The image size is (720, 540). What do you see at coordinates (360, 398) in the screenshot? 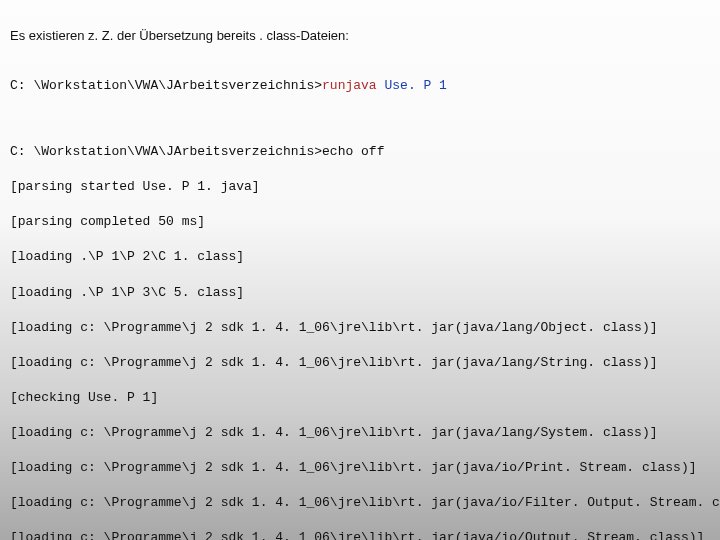
I see `output-line: [checking Use. P 1]` at bounding box center [360, 398].